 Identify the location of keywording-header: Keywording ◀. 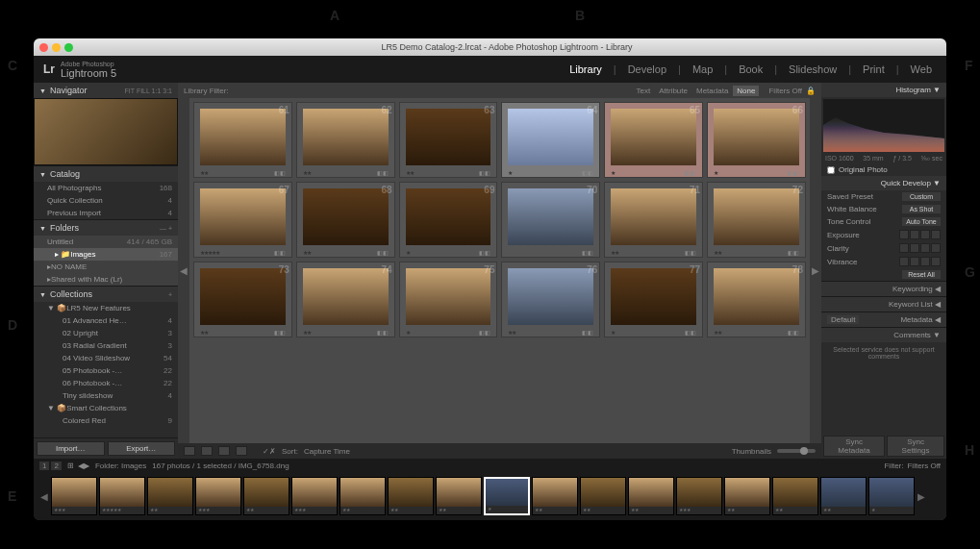
(884, 288).